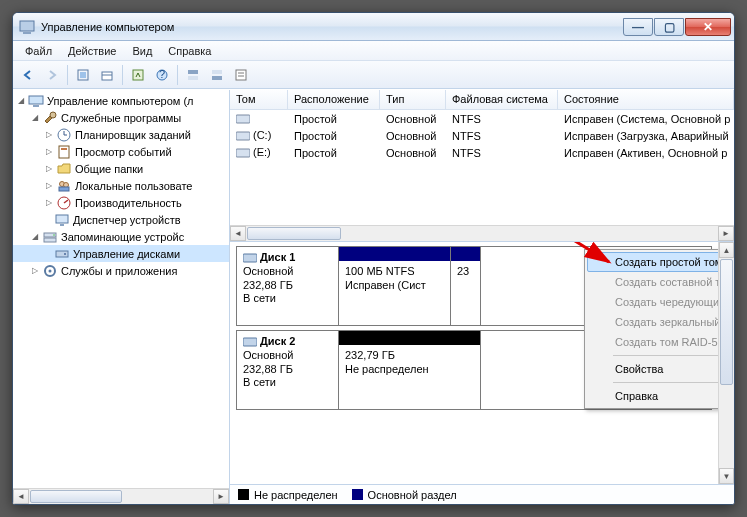  What do you see at coordinates (142, 51) in the screenshot?
I see `menu-view: Вид` at bounding box center [142, 51].